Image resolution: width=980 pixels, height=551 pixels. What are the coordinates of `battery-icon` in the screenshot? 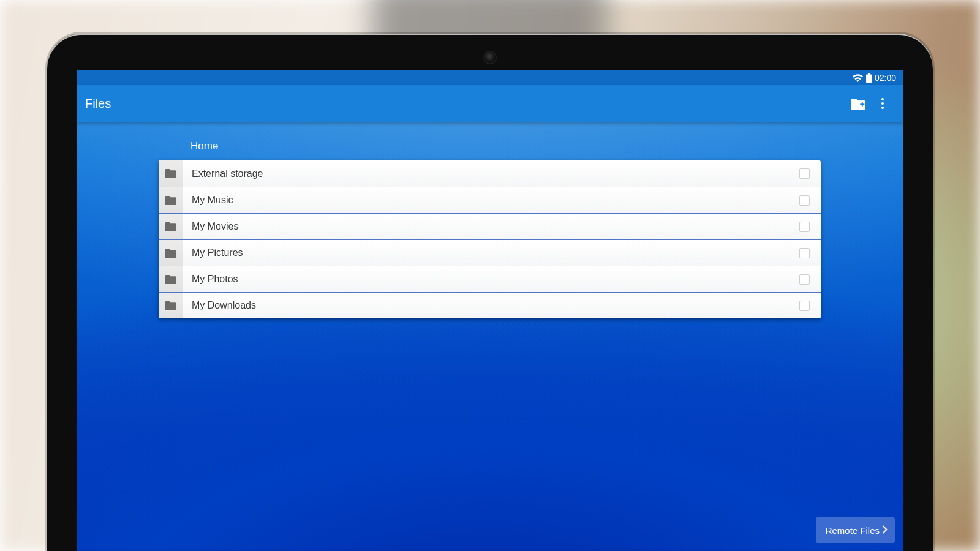 It's located at (869, 78).